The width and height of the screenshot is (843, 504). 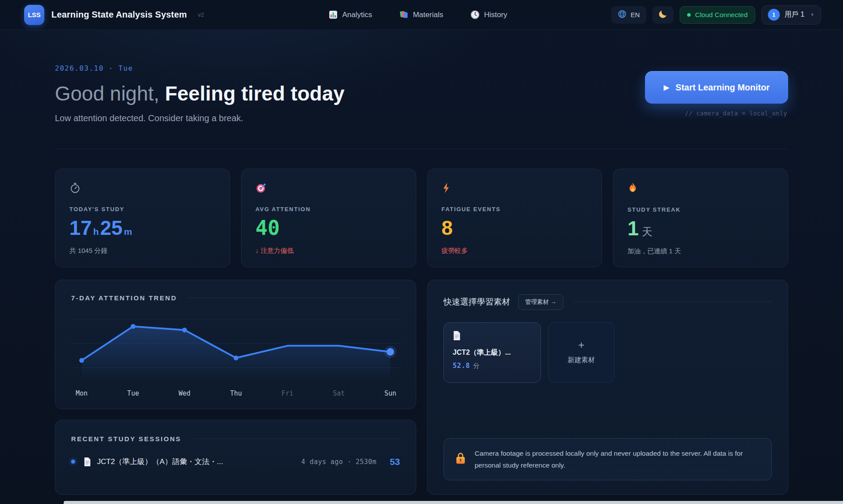 What do you see at coordinates (701, 228) in the screenshot?
I see `stat-value: 1天` at bounding box center [701, 228].